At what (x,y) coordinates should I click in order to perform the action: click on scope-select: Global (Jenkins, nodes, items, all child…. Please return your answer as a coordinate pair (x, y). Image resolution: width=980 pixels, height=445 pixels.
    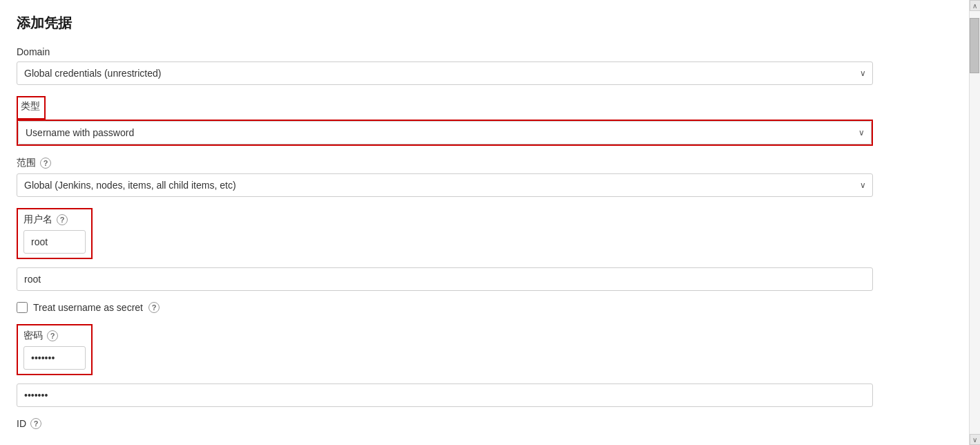
    Looking at the image, I should click on (445, 185).